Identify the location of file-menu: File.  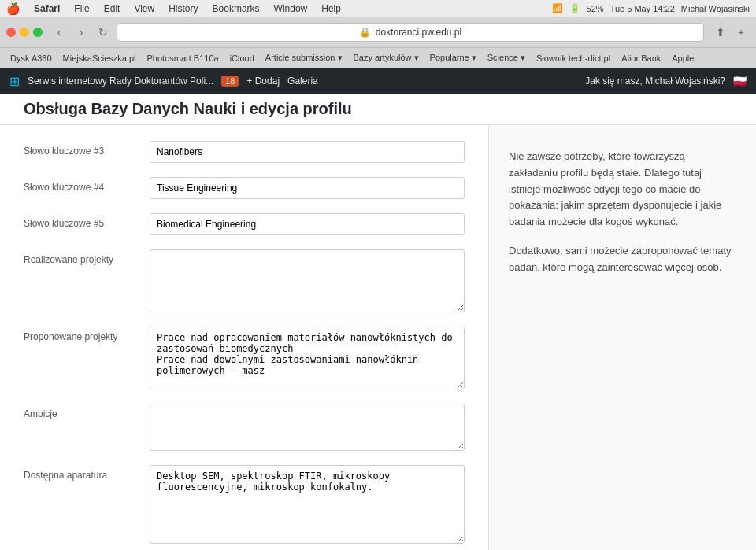
(82, 9).